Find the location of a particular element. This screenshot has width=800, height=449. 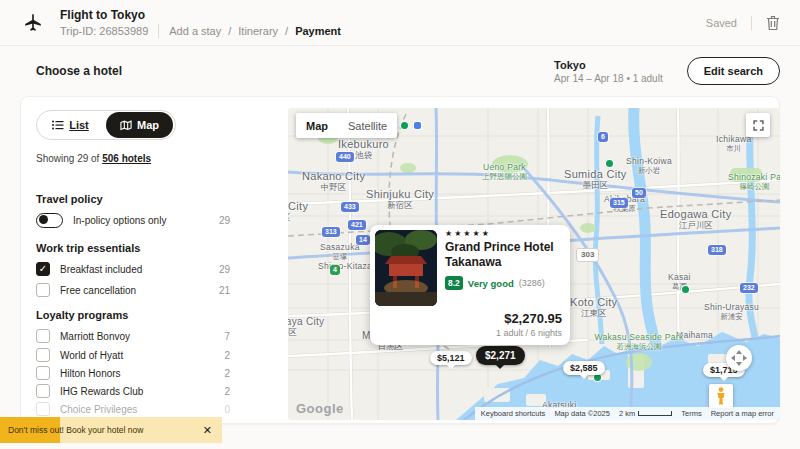

destination-label: Tokyo is located at coordinates (608, 65).